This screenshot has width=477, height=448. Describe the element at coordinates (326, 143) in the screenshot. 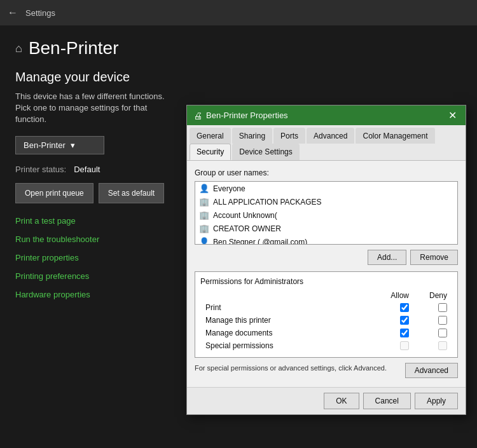

I see `dialog-tabs: General Sharing Ports Advanced Color Man…` at that location.